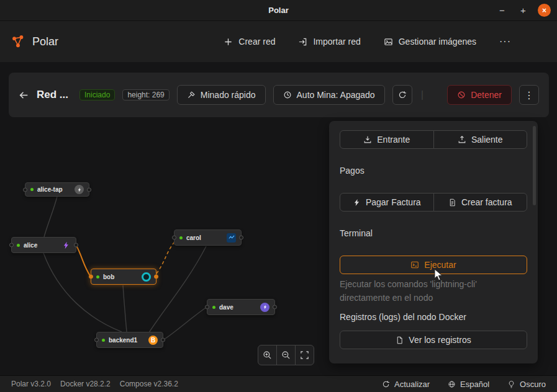 The width and height of the screenshot is (557, 392). I want to click on status-badge: Iniciado, so click(97, 95).